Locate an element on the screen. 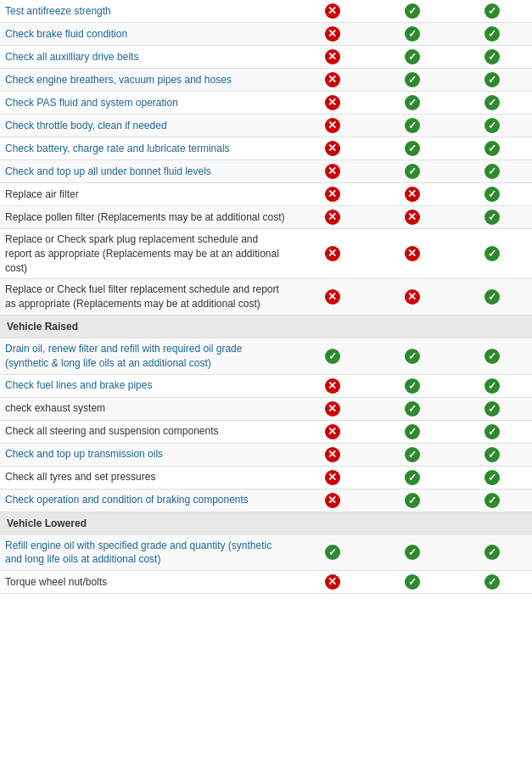 The image size is (532, 783). item-label: Check fuel lines and brake pipes is located at coordinates (146, 385).